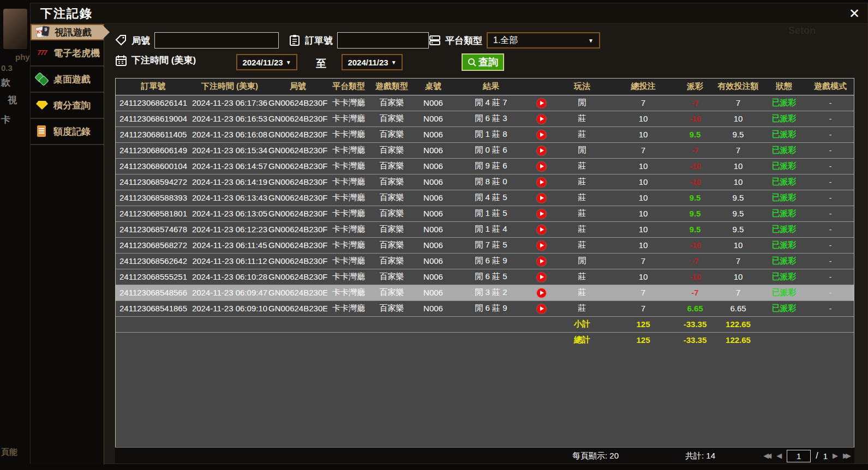  What do you see at coordinates (9, 453) in the screenshot?
I see `background-text: 頁能` at bounding box center [9, 453].